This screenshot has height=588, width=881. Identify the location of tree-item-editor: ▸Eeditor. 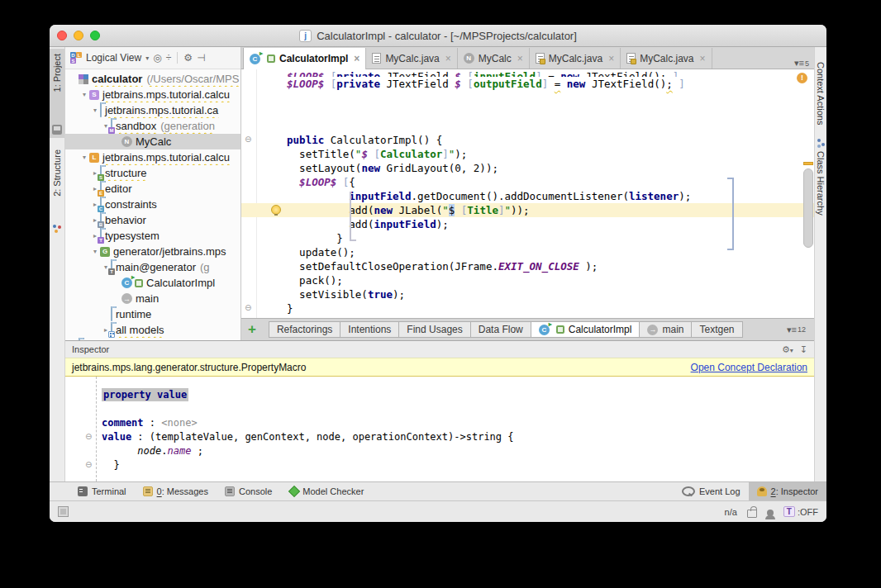
(153, 188).